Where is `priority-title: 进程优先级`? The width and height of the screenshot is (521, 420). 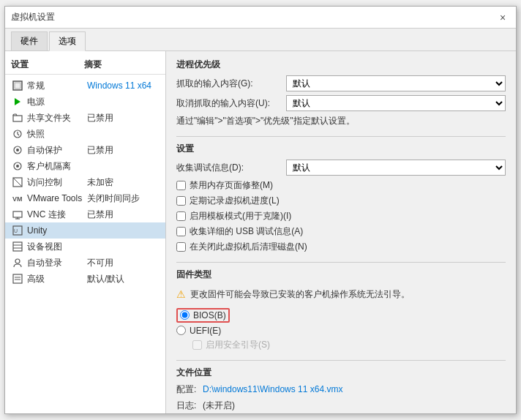 priority-title: 进程优先级 is located at coordinates (341, 64).